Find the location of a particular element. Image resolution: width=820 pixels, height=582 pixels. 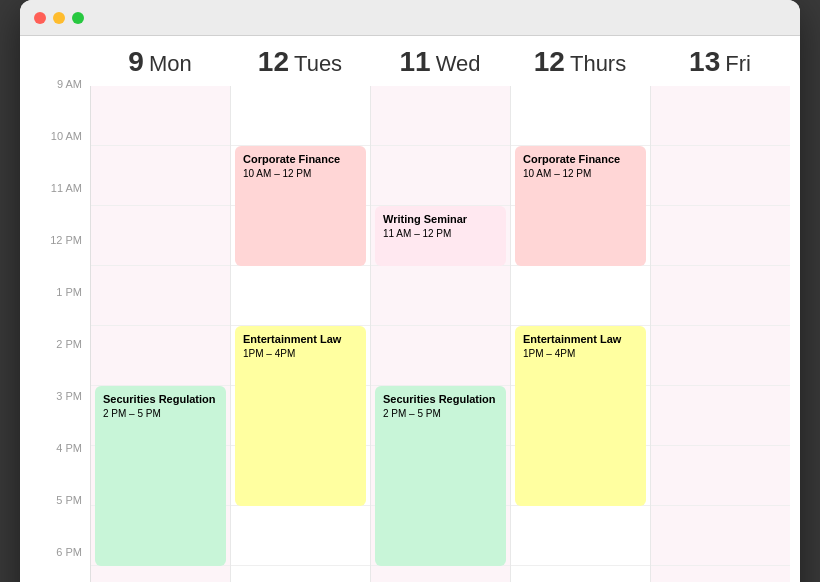

time-label: 9 AM is located at coordinates (60, 108).